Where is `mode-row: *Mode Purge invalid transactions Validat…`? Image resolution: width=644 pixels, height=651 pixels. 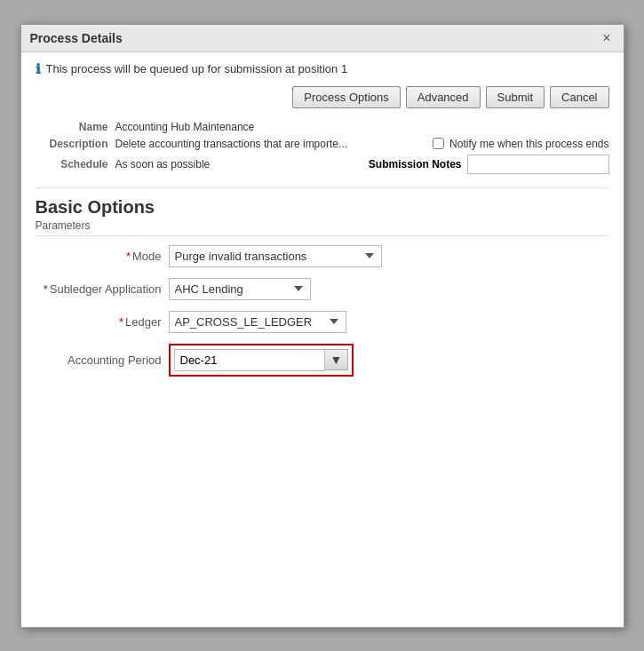 mode-row: *Mode Purge invalid transactions Validat… is located at coordinates (322, 256).